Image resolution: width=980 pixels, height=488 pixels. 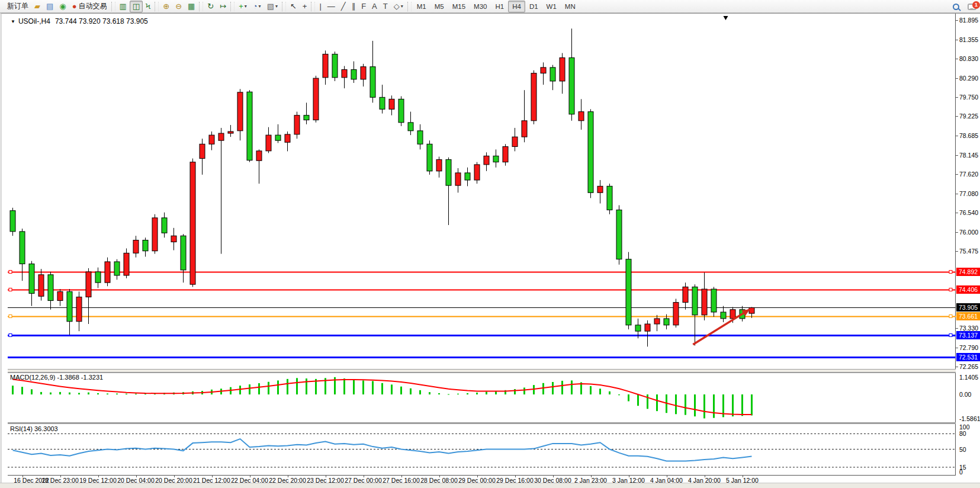 What do you see at coordinates (179, 7) in the screenshot?
I see `zoom-out-icon: ⊖` at bounding box center [179, 7].